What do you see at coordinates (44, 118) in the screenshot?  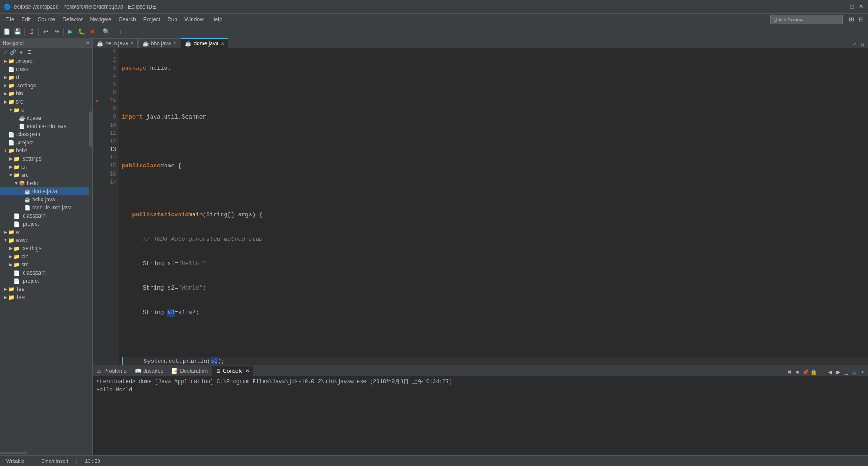 I see `tree-item-djava: ☕ d.java` at bounding box center [44, 118].